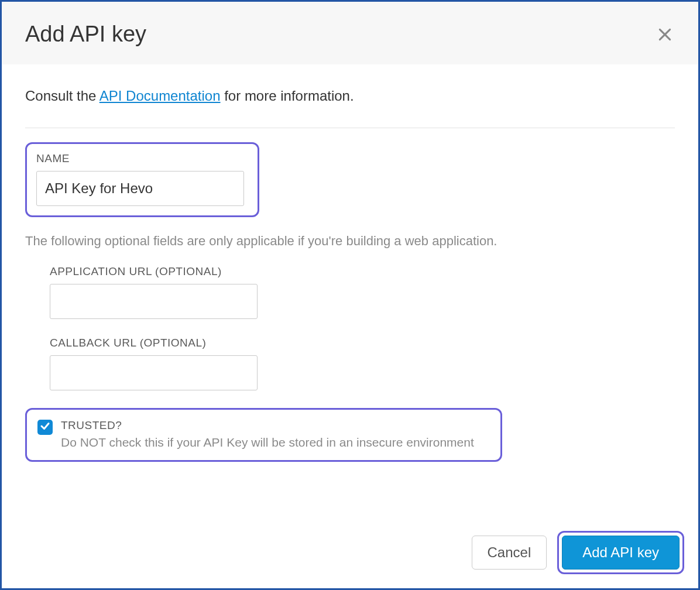  I want to click on trusted-checkbox, so click(45, 427).